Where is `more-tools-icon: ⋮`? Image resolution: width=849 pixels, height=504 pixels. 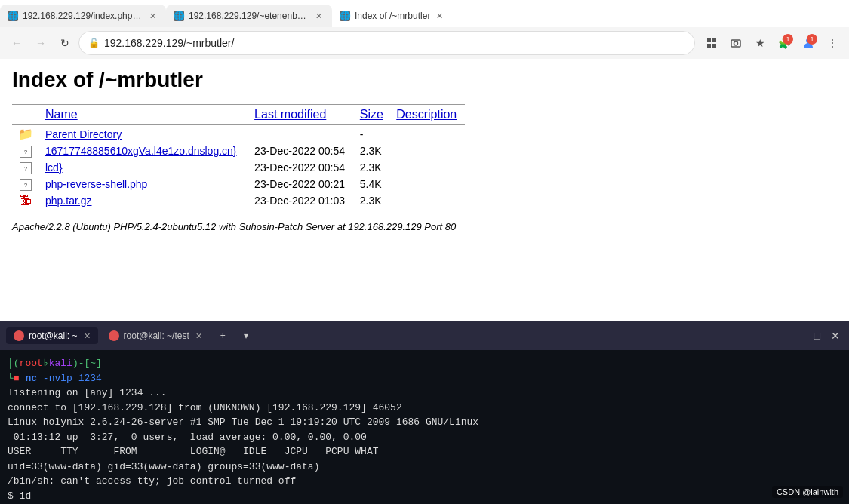
more-tools-icon: ⋮ is located at coordinates (832, 43).